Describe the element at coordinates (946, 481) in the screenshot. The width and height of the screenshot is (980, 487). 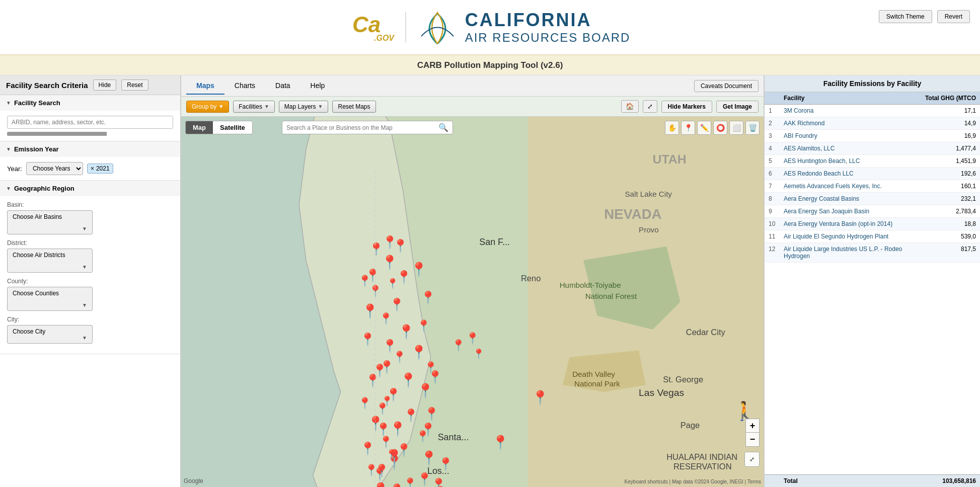
I see `total-value: 103,658,816` at that location.